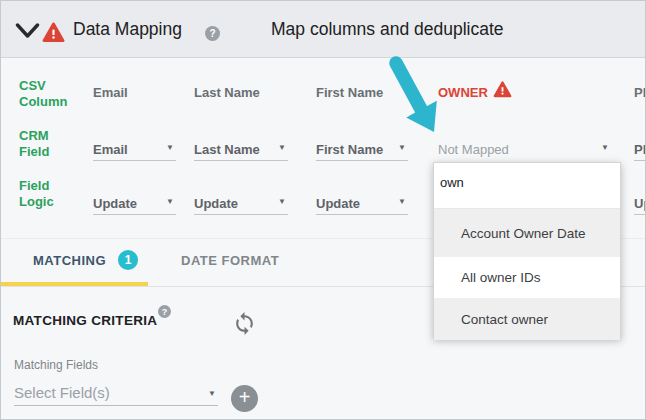 This screenshot has width=646, height=420. Describe the element at coordinates (362, 204) in the screenshot. I see `field-logic-dropdown-first-name: Update ▼` at that location.